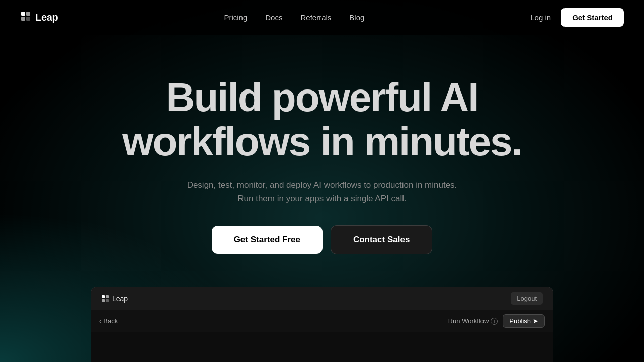  What do you see at coordinates (322, 185) in the screenshot?
I see `hero-subtitle-line1: Design, test, monitor, and deploy AI wor…` at bounding box center [322, 185].